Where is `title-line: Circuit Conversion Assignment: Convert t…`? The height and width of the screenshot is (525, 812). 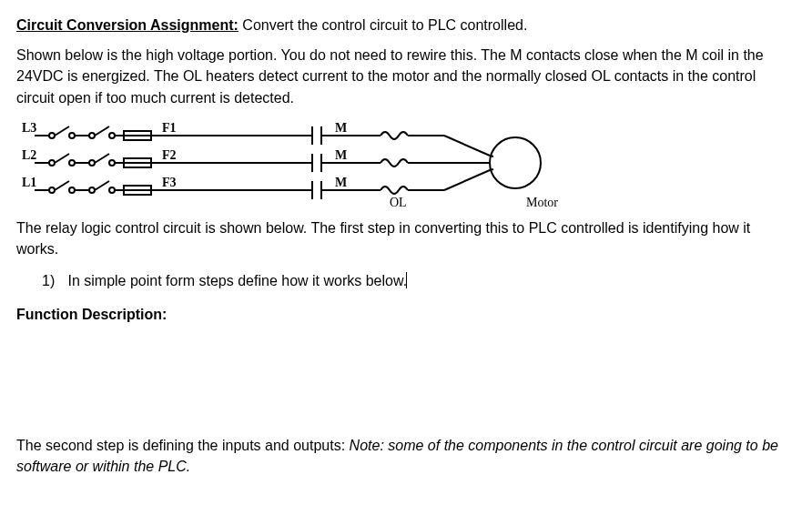
title-line: Circuit Conversion Assignment: Convert t… is located at coordinates (406, 25).